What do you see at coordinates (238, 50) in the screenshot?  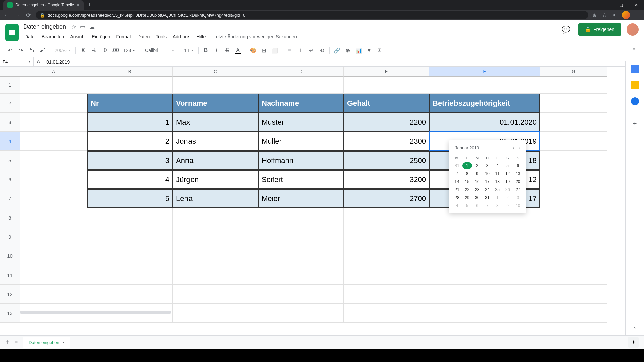 I see `text-color-button: A` at bounding box center [238, 50].